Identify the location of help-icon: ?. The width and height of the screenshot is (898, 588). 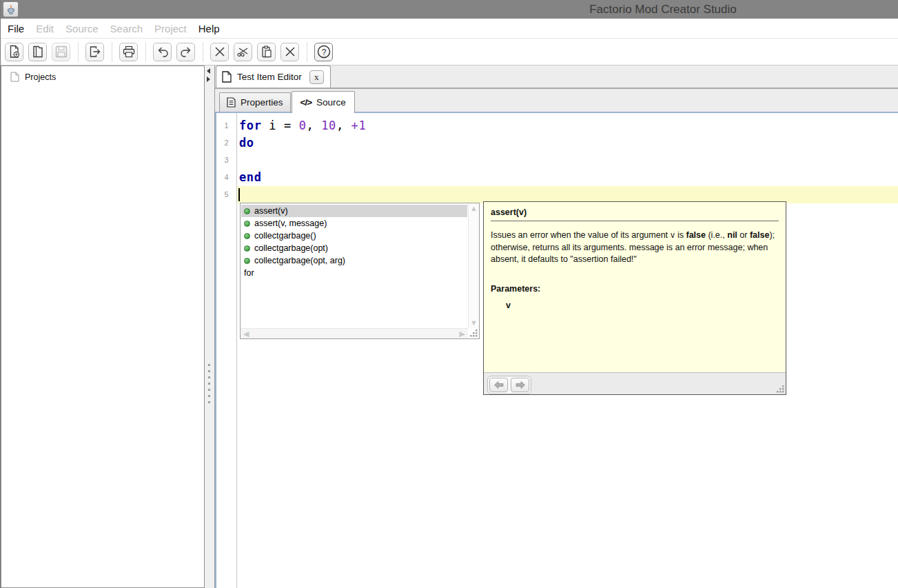
(324, 52).